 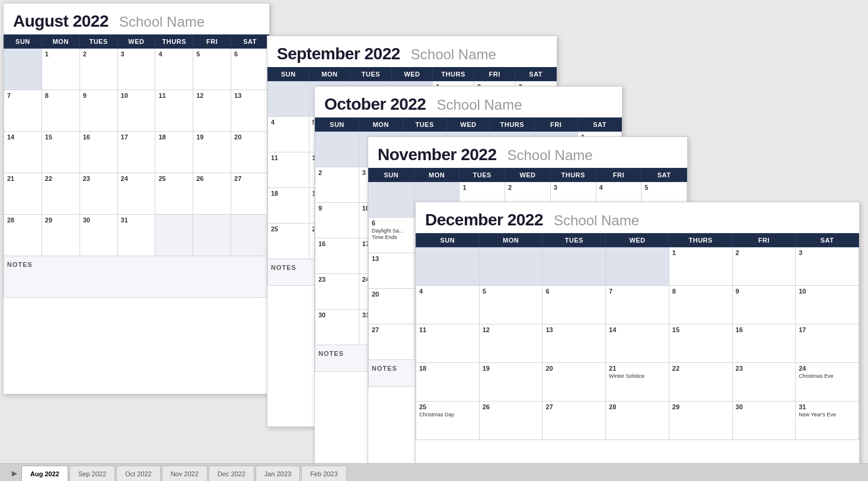 What do you see at coordinates (484, 291) in the screenshot?
I see `day-number: 5` at bounding box center [484, 291].